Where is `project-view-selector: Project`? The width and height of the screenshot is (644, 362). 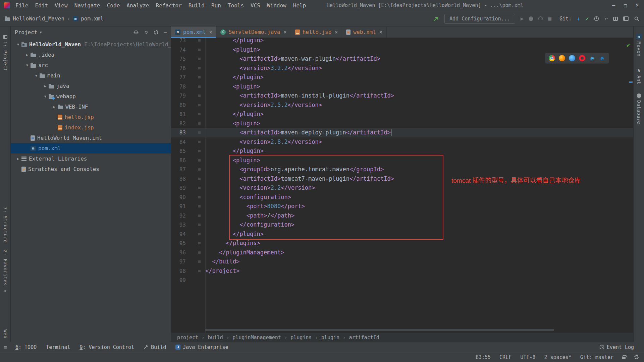
project-view-selector: Project is located at coordinates (26, 32).